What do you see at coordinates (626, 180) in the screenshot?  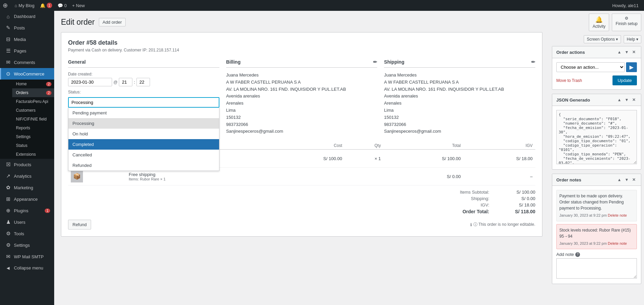 I see `order-notes-arrows: ▲ ▼ ✕` at bounding box center [626, 180].